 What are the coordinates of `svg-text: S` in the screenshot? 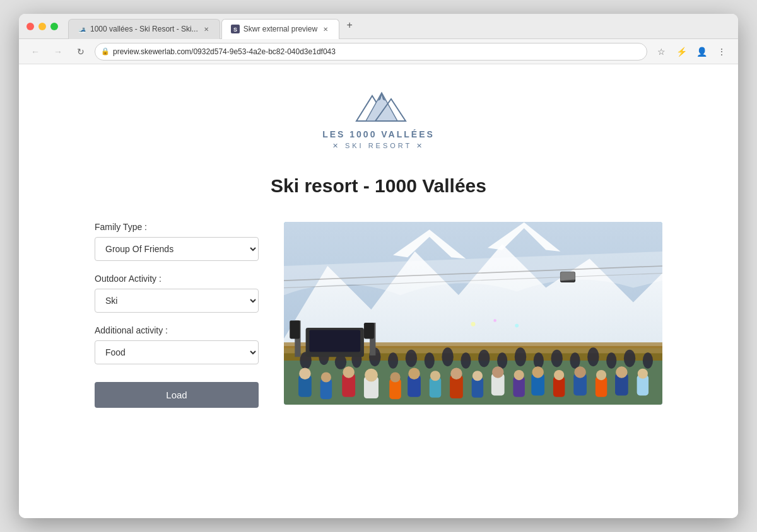 It's located at (235, 30).